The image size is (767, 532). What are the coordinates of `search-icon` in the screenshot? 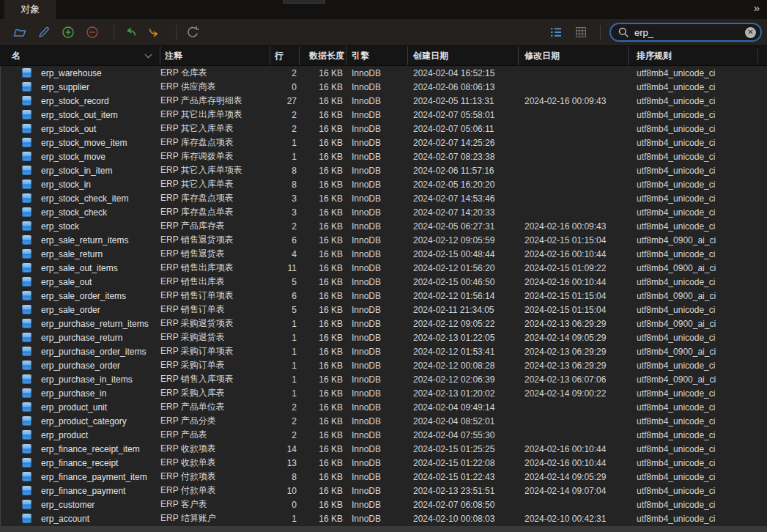 It's located at (623, 32).